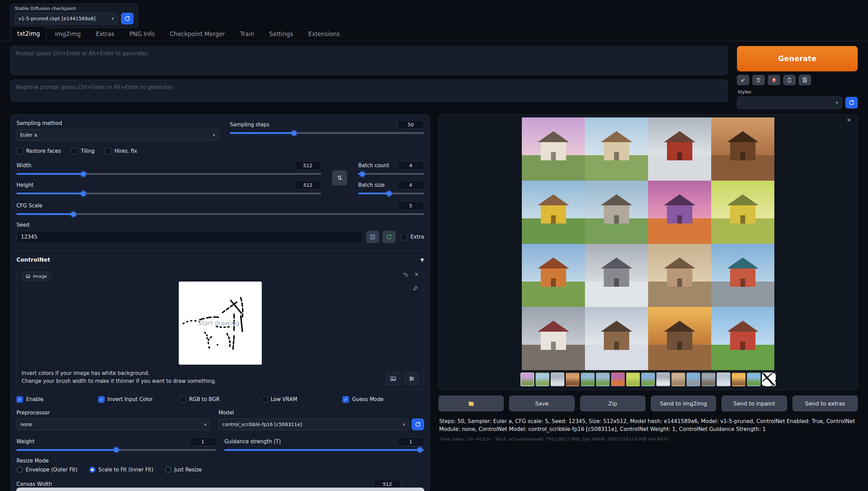 This screenshot has height=491, width=868. Describe the element at coordinates (118, 135) in the screenshot. I see `sampling-method-select: Euler a ▾` at that location.